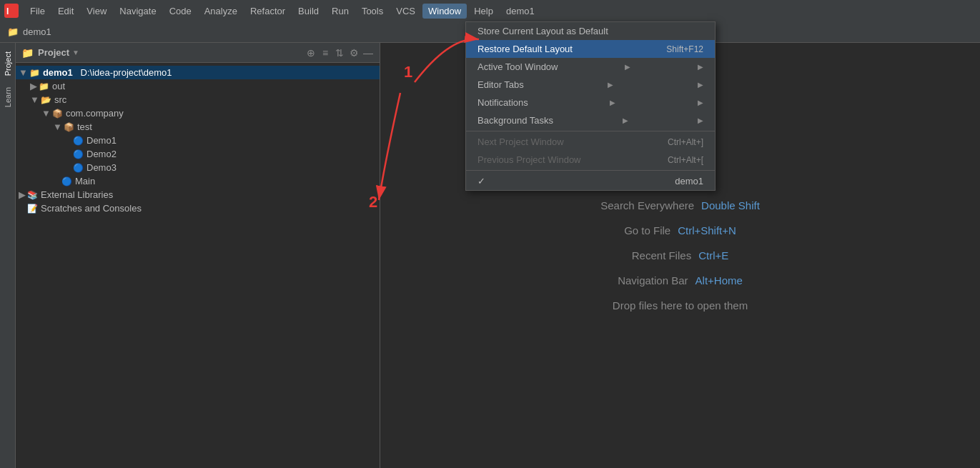 This screenshot has width=980, height=468. What do you see at coordinates (590, 181) in the screenshot?
I see `menu-demo1-project: ✓ demo1` at bounding box center [590, 181].